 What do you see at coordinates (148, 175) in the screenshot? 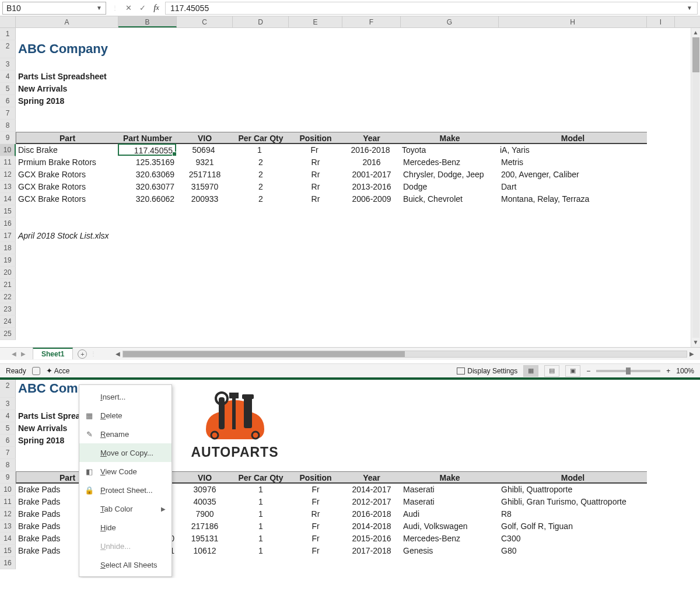
I see `cell: 320.63069` at bounding box center [148, 175].